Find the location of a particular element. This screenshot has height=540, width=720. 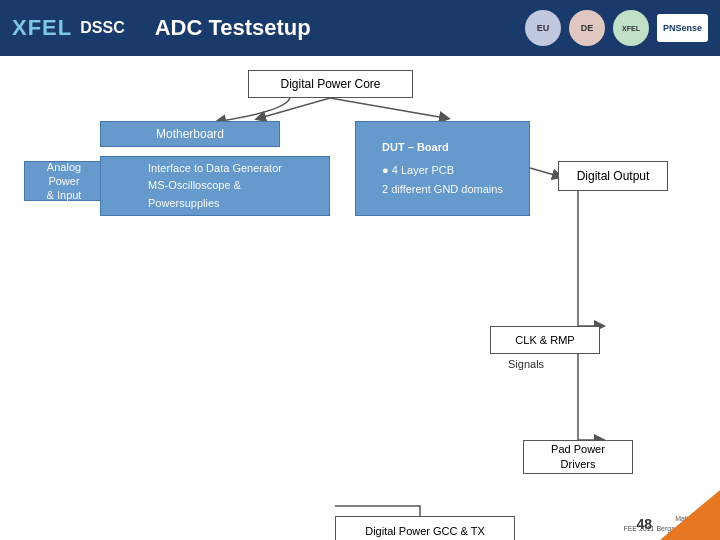

pad-power-sub: Drivers is located at coordinates (578, 464).